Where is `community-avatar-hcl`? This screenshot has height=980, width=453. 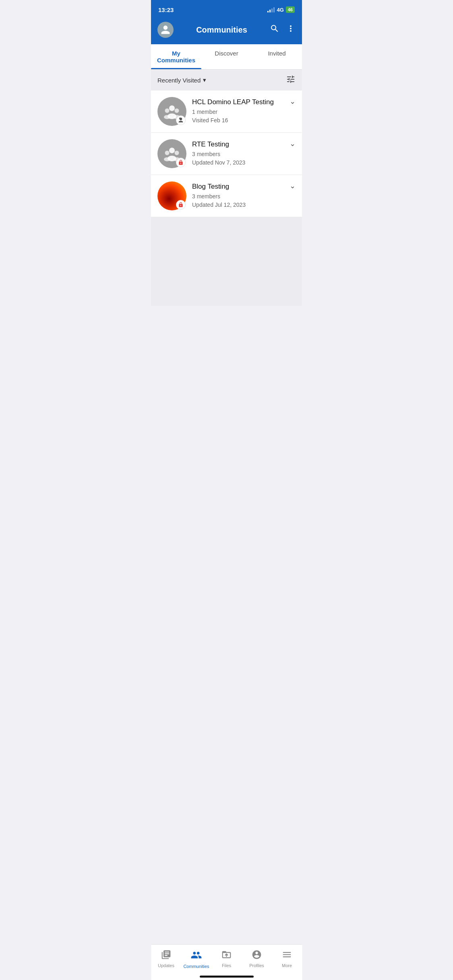 community-avatar-hcl is located at coordinates (172, 111).